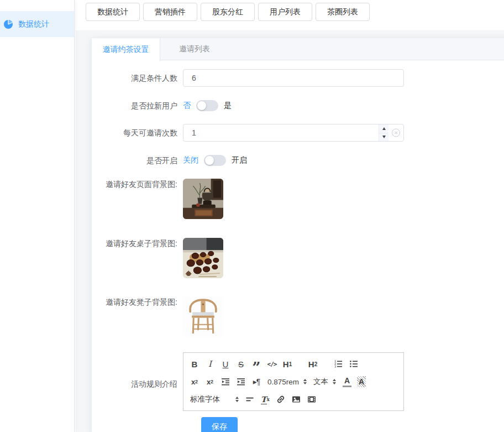  Describe the element at coordinates (293, 382) in the screenshot. I see `rich-text-editor: B I U S ” </> H1 H2` at that location.